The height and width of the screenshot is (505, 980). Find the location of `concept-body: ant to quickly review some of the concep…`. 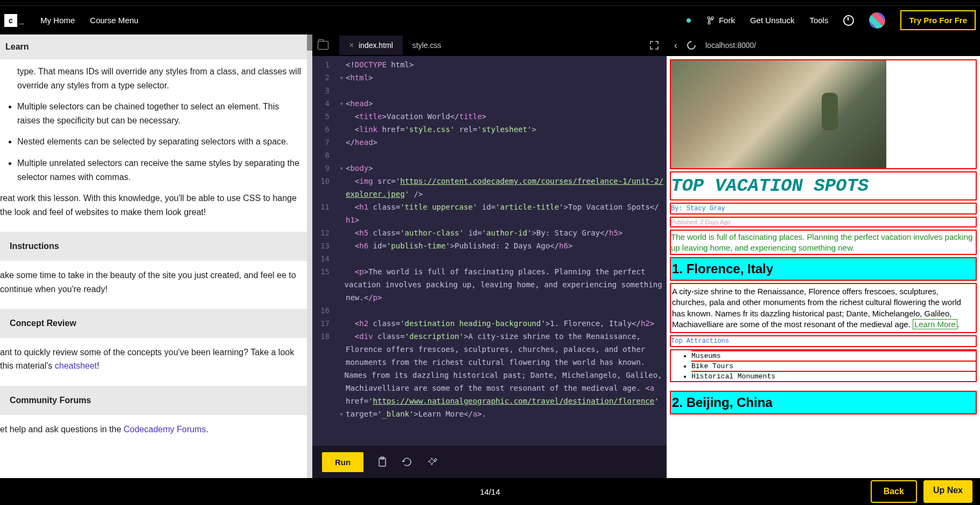

concept-body: ant to quickly review some of the concep… is located at coordinates (151, 359).